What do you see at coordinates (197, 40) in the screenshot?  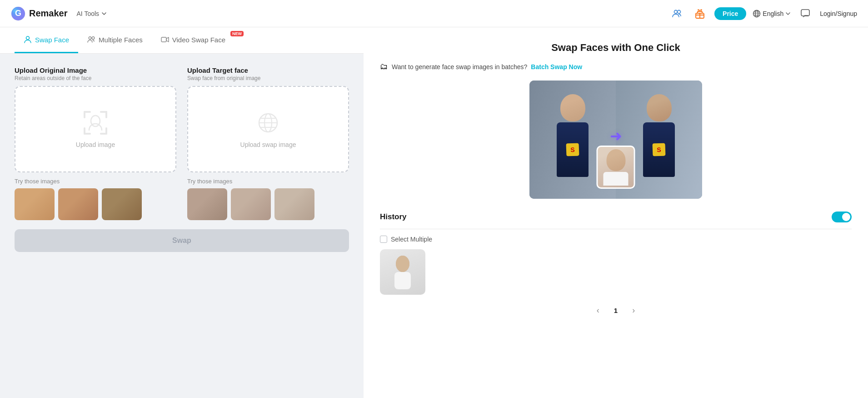 I see `tab-video-swap-face: Video Swap Face NEW` at bounding box center [197, 40].